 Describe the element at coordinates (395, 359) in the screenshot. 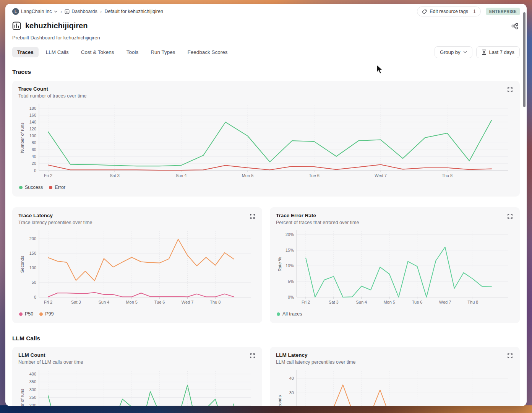

I see `card-head: LLM Latency LLM call latency percentiles…` at that location.